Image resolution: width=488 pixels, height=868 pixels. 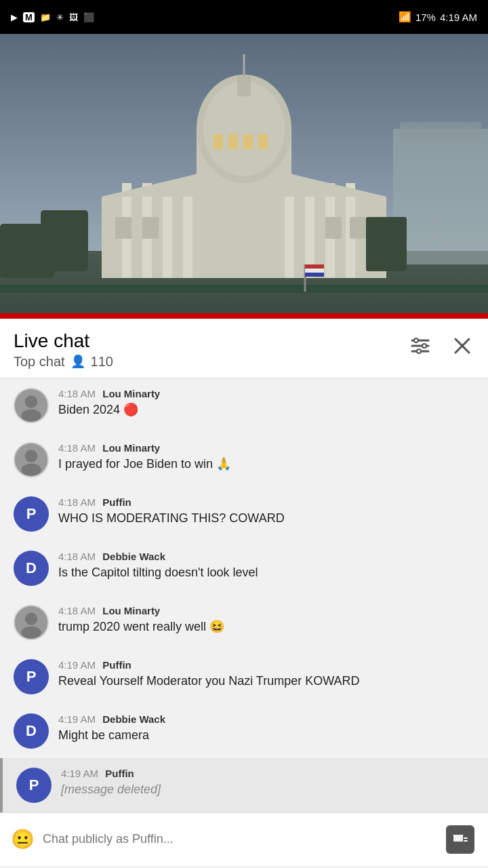 I want to click on viewer-icon: 👤, so click(x=78, y=361).